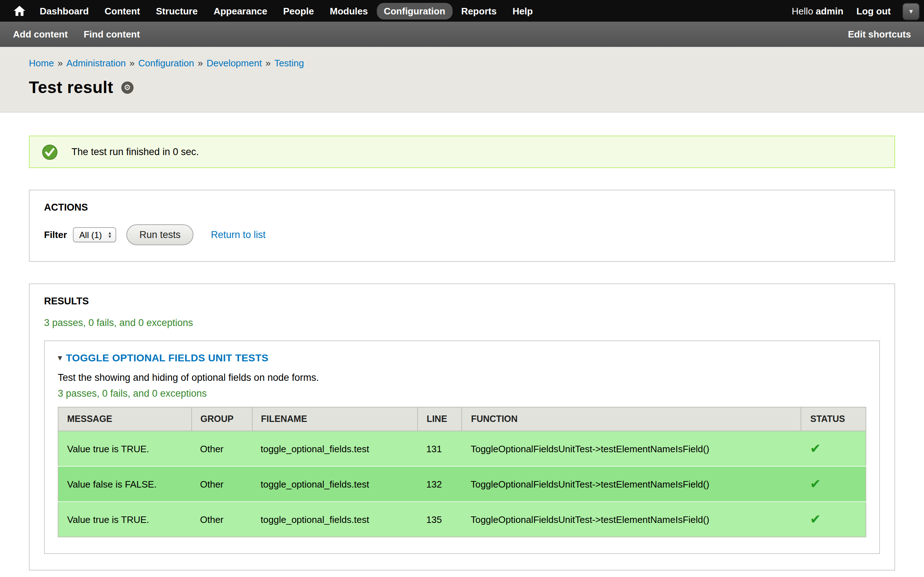 The height and width of the screenshot is (577, 924). I want to click on col-header-line: LINE, so click(440, 419).